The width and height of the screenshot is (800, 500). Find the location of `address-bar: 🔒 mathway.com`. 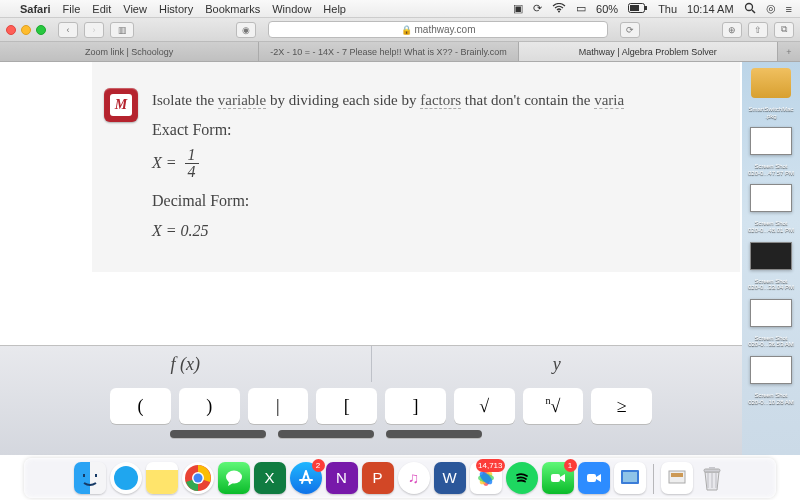

address-bar: 🔒 mathway.com is located at coordinates (438, 30).